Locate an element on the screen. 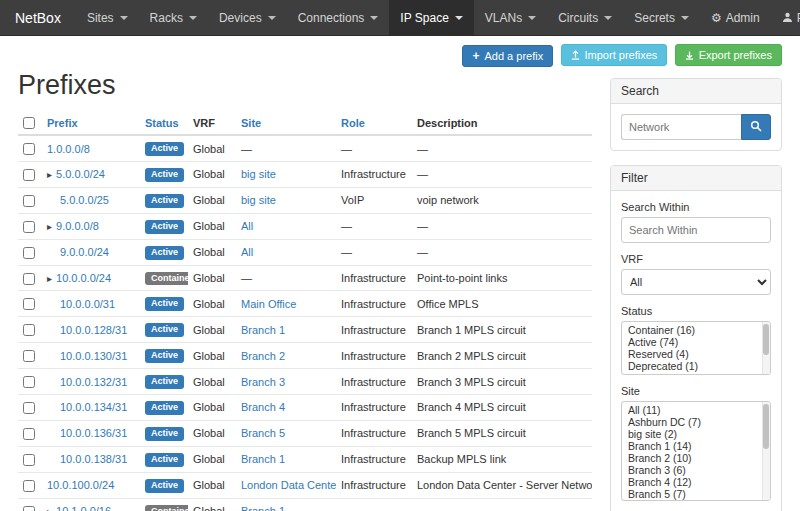  vrf-select: All is located at coordinates (696, 282).